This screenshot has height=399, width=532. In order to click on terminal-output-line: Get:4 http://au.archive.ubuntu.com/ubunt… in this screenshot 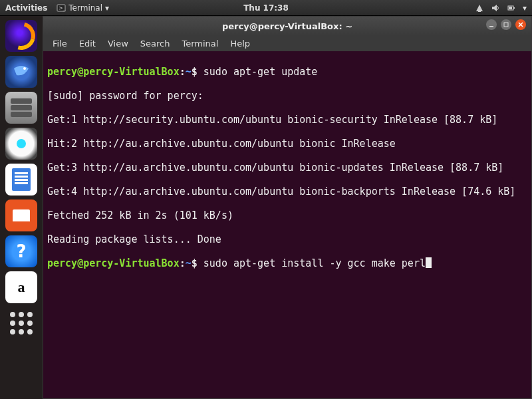, I will do `click(287, 192)`.